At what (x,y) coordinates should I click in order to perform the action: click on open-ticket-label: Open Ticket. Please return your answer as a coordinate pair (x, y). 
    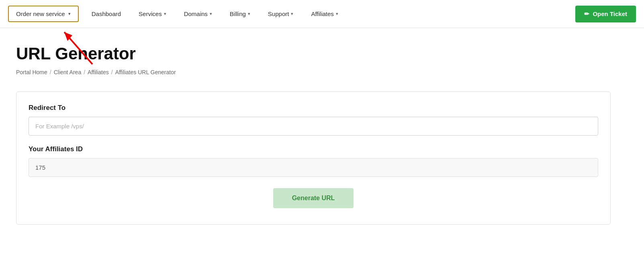
    Looking at the image, I should click on (610, 14).